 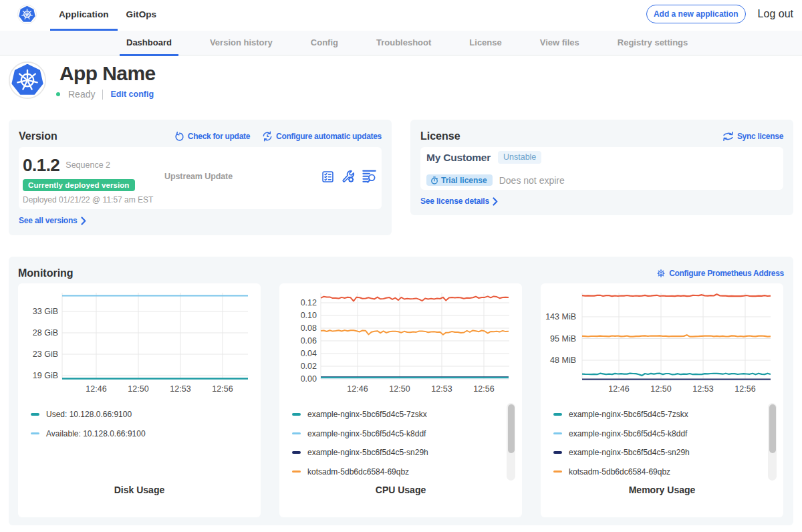 I want to click on svg-text: 143 MiB, so click(x=561, y=317).